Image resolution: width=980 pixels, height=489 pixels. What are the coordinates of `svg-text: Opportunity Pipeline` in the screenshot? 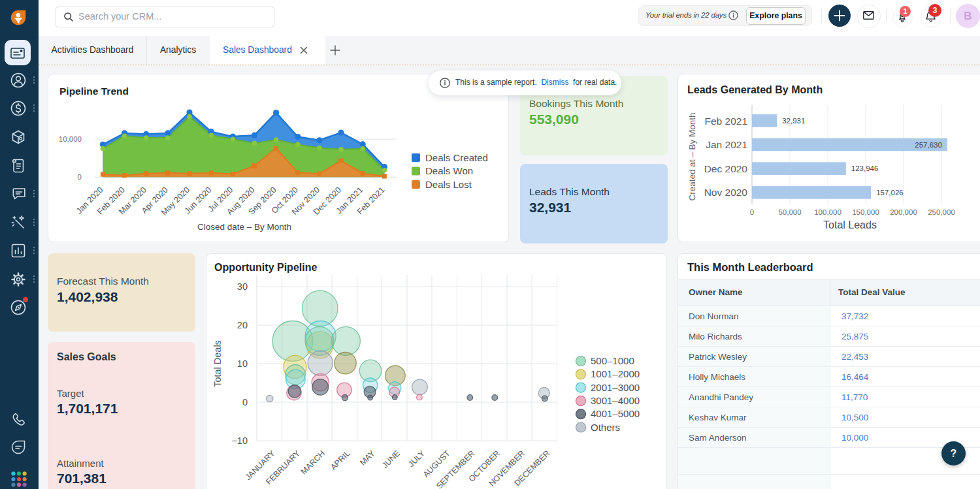 It's located at (265, 268).